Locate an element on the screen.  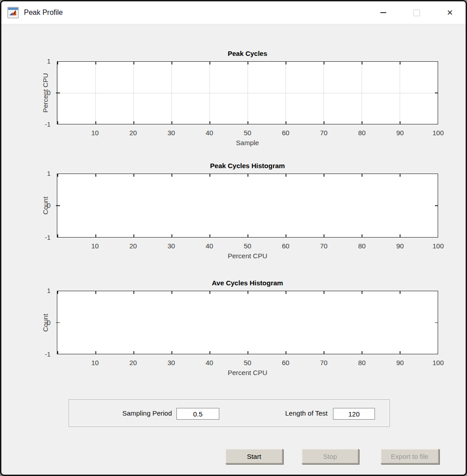
length-of-test-label: Length of Test is located at coordinates (293, 413).